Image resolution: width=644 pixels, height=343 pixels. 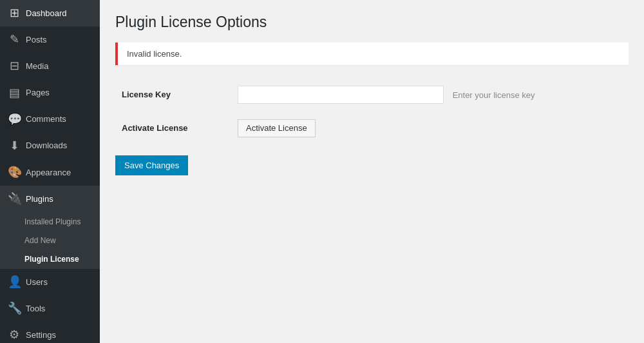 What do you see at coordinates (155, 128) in the screenshot?
I see `activate-license-label: Activate License` at bounding box center [155, 128].